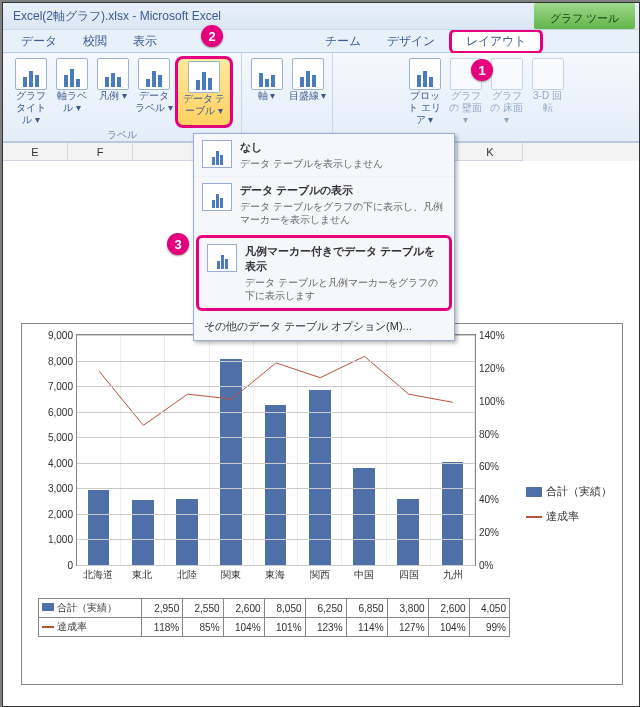  I want to click on legend-icon, so click(113, 74).